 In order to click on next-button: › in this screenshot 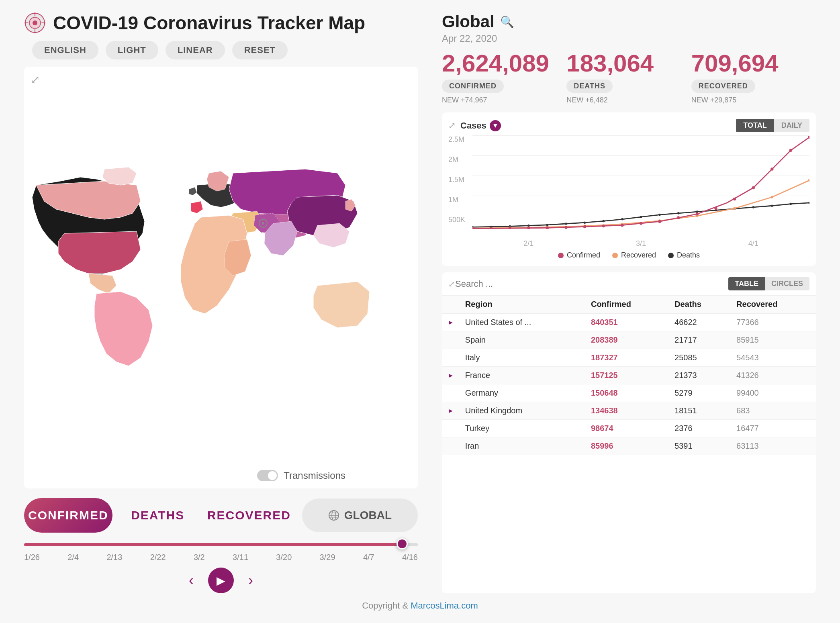, I will do `click(251, 580)`.